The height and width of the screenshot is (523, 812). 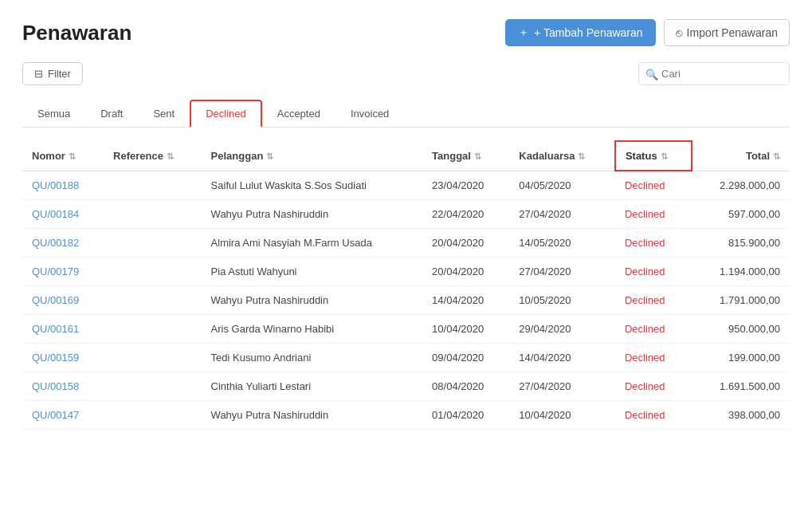 I want to click on import-penawaran-button: ⎋ Import Penawaran, so click(x=727, y=33).